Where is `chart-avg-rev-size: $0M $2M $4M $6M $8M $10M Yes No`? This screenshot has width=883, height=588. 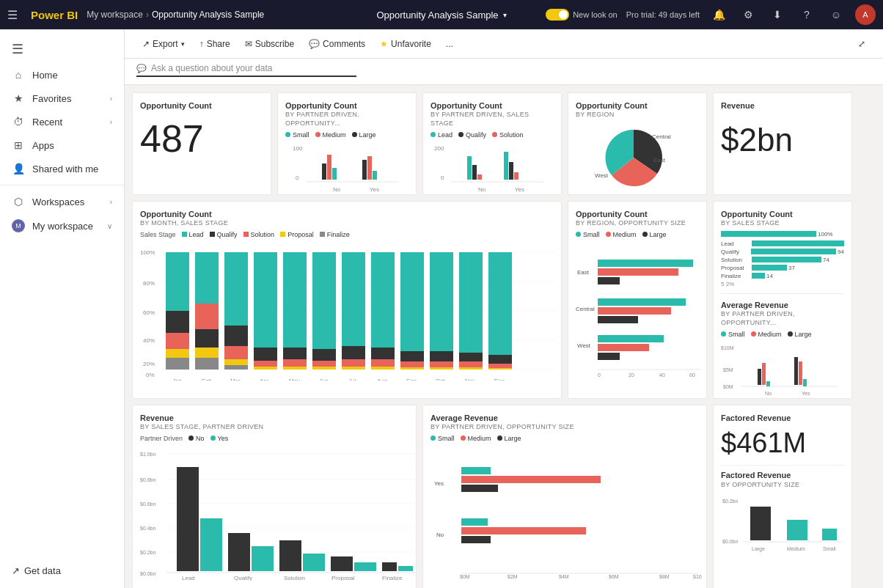
chart-avg-rev-size: $0M $2M $4M $6M $8M $10M Yes No is located at coordinates (566, 513).